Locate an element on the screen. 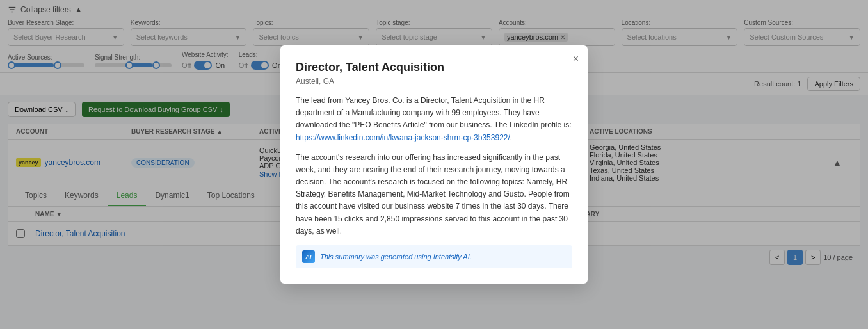  modal-body-1: The lead from Yancey Bros. Co. is a Dire… is located at coordinates (434, 119).